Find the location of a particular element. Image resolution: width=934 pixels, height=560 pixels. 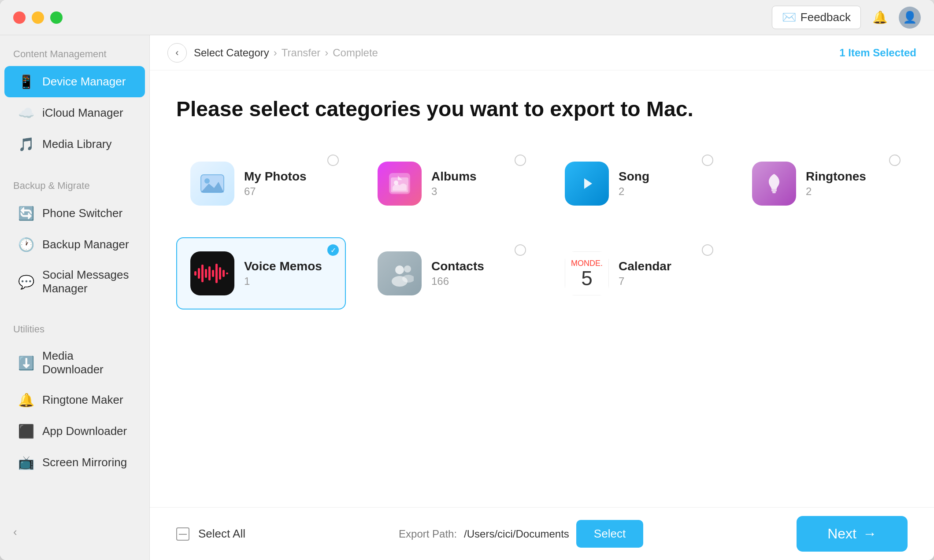

device-manager-label: Device Manager is located at coordinates (84, 82).